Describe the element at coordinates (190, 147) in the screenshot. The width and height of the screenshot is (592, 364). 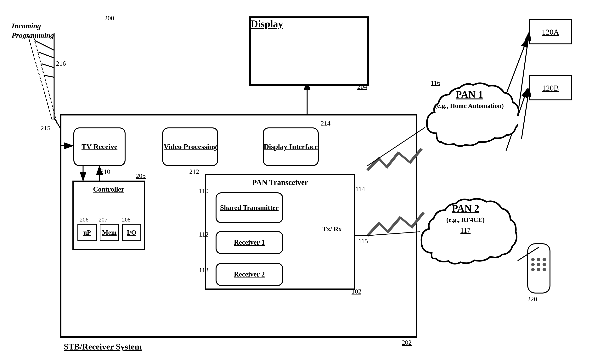
I see `video-processing-label: Video Processing` at that location.